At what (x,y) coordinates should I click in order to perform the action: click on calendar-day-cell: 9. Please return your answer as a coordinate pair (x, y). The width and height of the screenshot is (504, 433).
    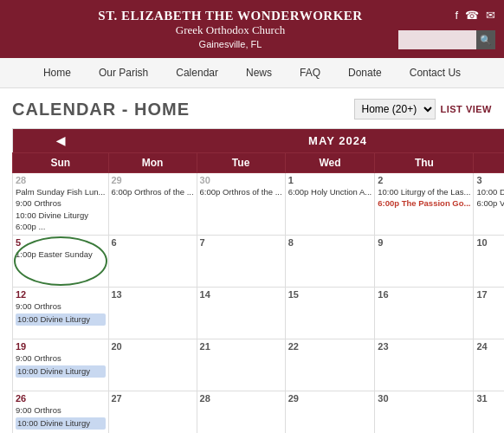
    Looking at the image, I should click on (424, 262).